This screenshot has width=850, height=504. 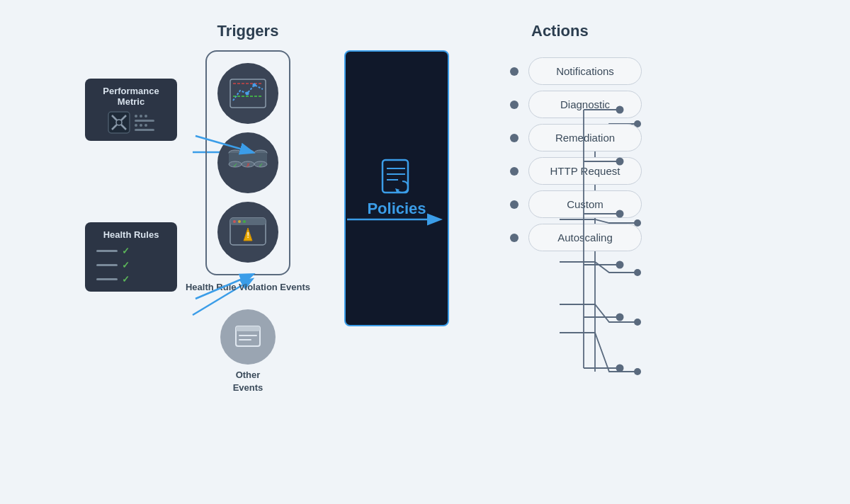 I want to click on policies-icon, so click(x=397, y=176).